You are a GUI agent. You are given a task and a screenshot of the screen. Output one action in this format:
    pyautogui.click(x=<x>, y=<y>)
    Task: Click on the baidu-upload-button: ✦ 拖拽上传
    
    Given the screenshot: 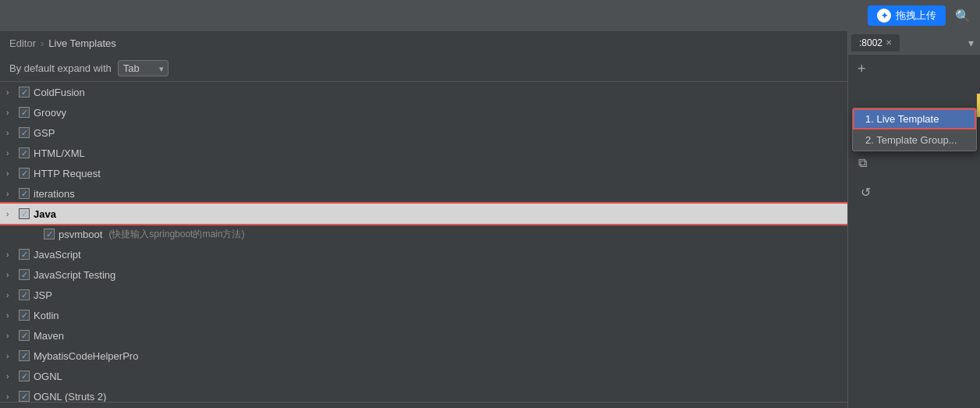 What is the action you would take?
    pyautogui.click(x=907, y=16)
    